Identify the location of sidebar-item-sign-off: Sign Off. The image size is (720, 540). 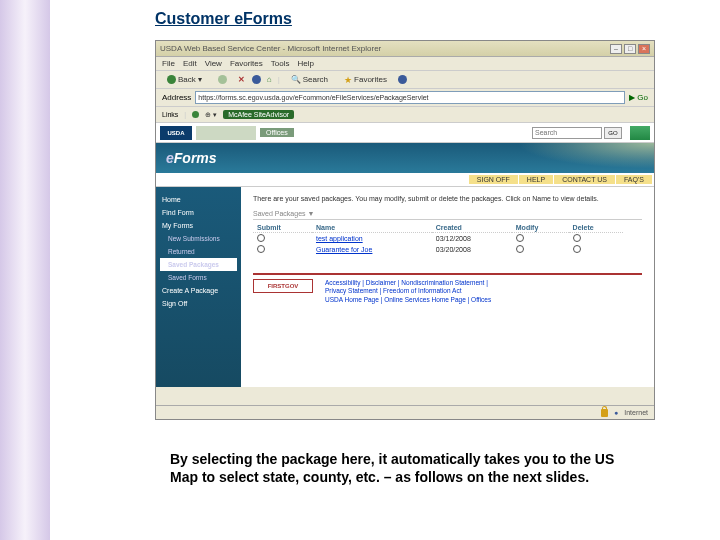
(198, 304).